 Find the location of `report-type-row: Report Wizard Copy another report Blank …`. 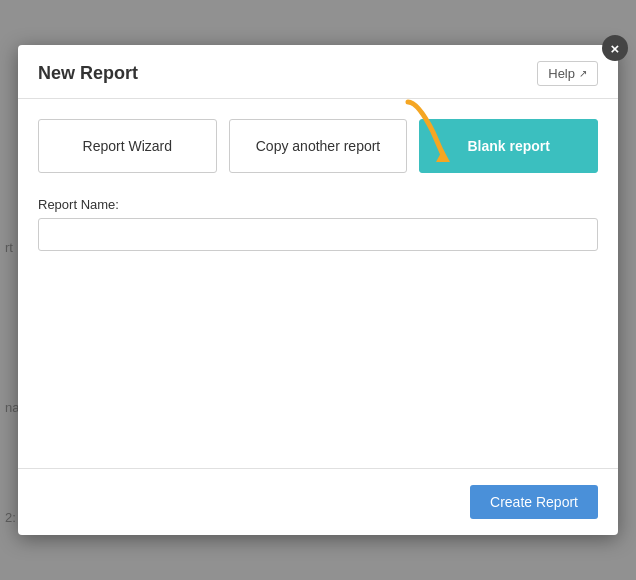

report-type-row: Report Wizard Copy another report Blank … is located at coordinates (318, 146).